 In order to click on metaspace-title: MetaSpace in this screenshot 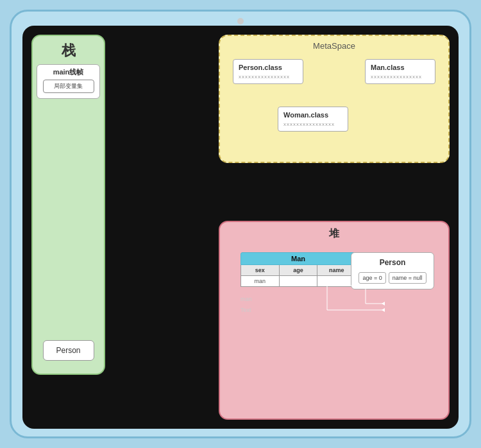, I will do `click(334, 46)`.